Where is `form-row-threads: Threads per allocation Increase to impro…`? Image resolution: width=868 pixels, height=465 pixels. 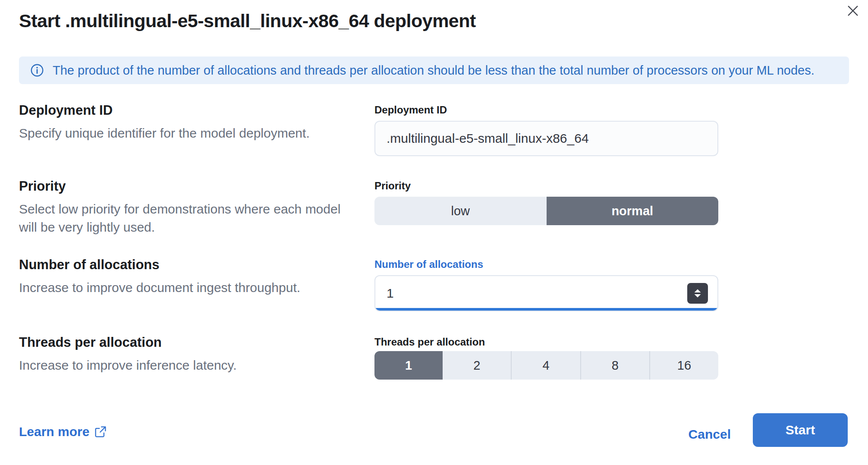 form-row-threads: Threads per allocation Increase to impro… is located at coordinates (434, 364).